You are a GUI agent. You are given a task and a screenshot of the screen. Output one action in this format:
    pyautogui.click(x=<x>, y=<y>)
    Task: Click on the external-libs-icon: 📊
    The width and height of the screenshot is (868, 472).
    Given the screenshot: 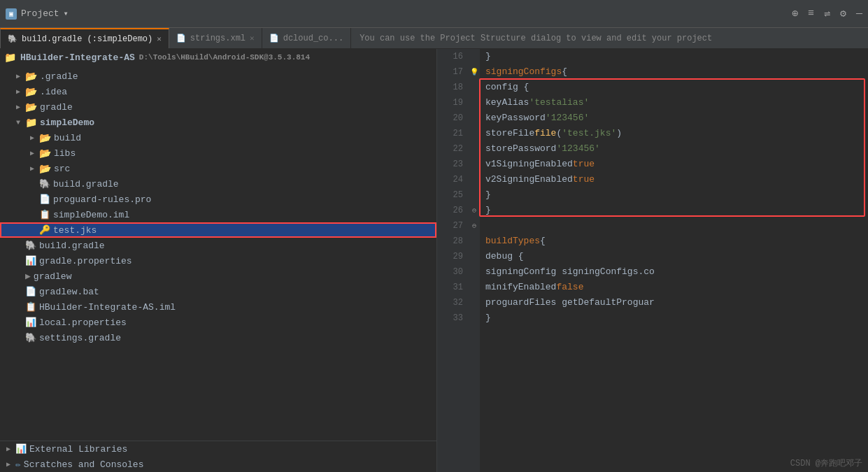 What is the action you would take?
    pyautogui.click(x=21, y=449)
    